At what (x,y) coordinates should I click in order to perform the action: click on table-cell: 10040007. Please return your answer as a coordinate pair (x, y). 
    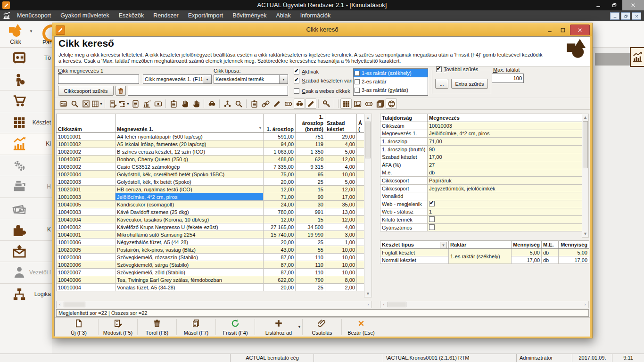
    Looking at the image, I should click on (86, 159).